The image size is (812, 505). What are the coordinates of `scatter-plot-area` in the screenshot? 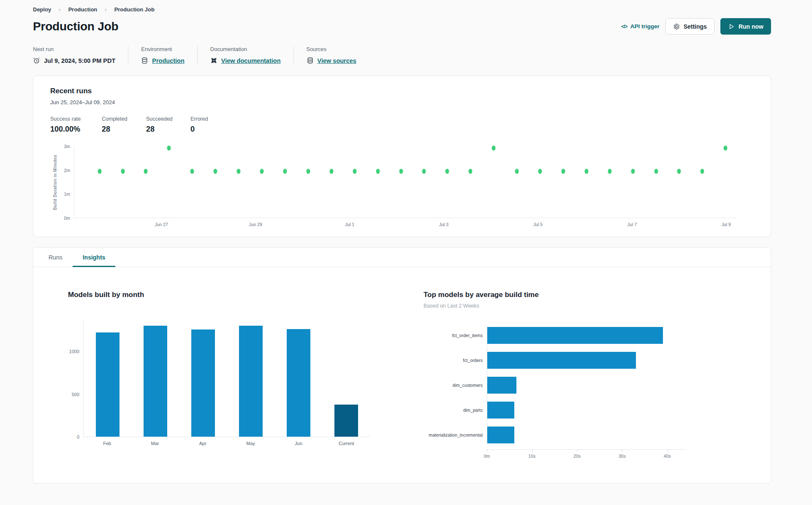 It's located at (405, 182).